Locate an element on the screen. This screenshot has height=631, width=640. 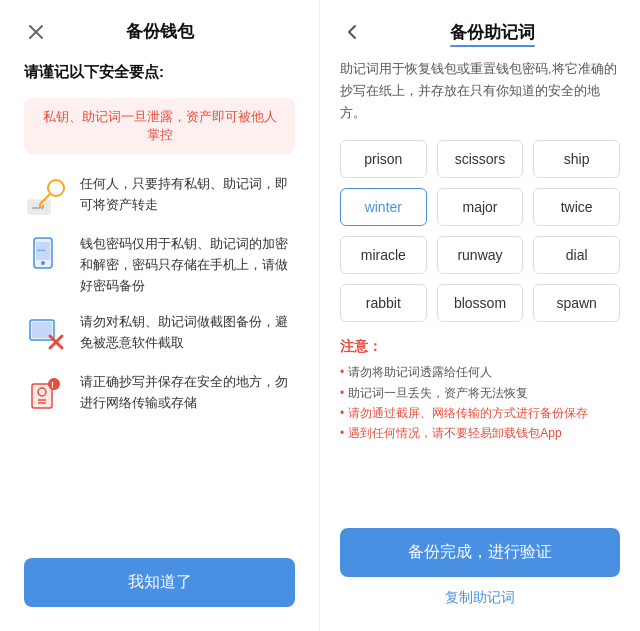
confirm-button: 我知道了 is located at coordinates (160, 582).